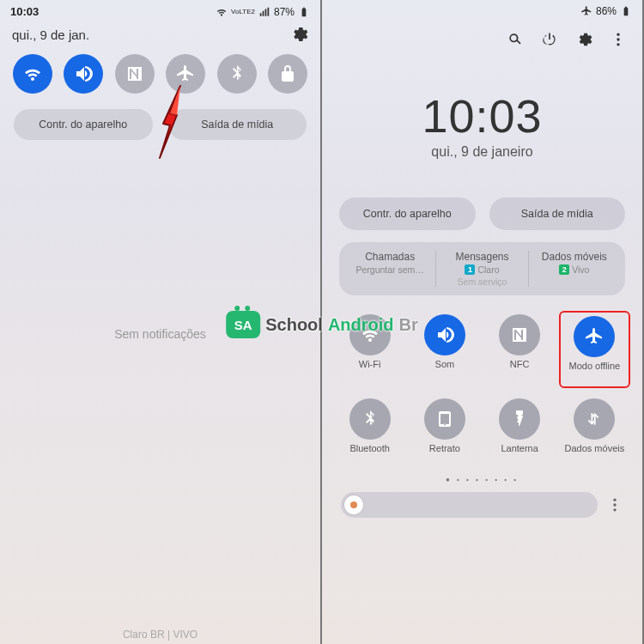  I want to click on portrait-icon, so click(445, 419).